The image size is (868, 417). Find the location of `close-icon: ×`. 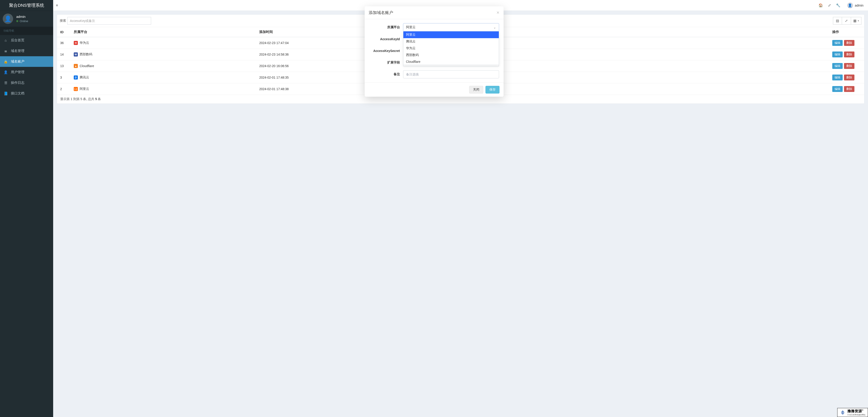

close-icon: × is located at coordinates (498, 13).